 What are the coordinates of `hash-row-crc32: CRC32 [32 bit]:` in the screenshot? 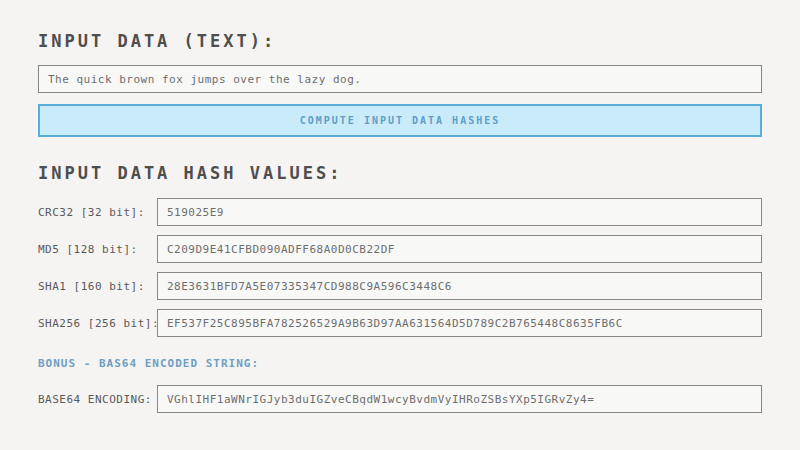 It's located at (400, 212).